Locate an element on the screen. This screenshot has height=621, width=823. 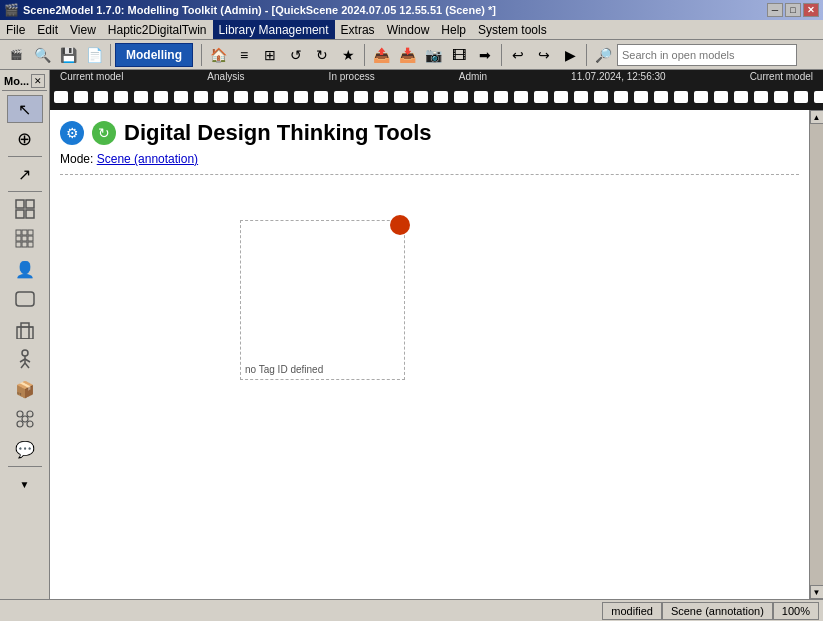
menu-window: Window is located at coordinates (408, 30).